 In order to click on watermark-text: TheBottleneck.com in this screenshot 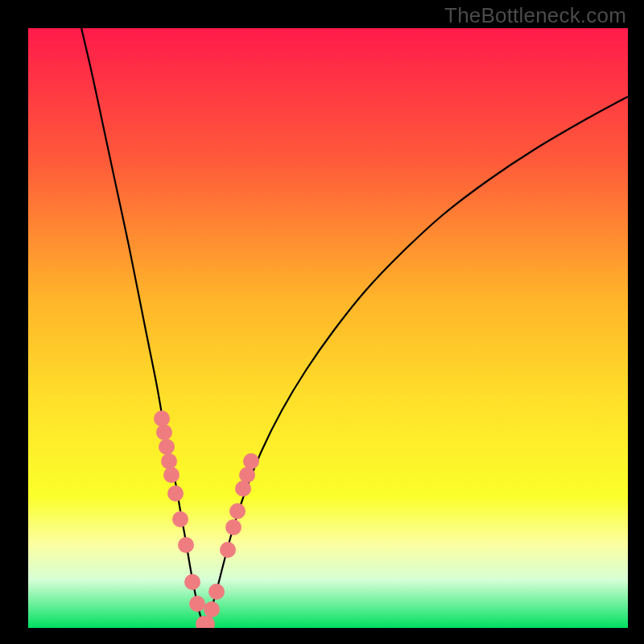, I will do `click(535, 16)`.